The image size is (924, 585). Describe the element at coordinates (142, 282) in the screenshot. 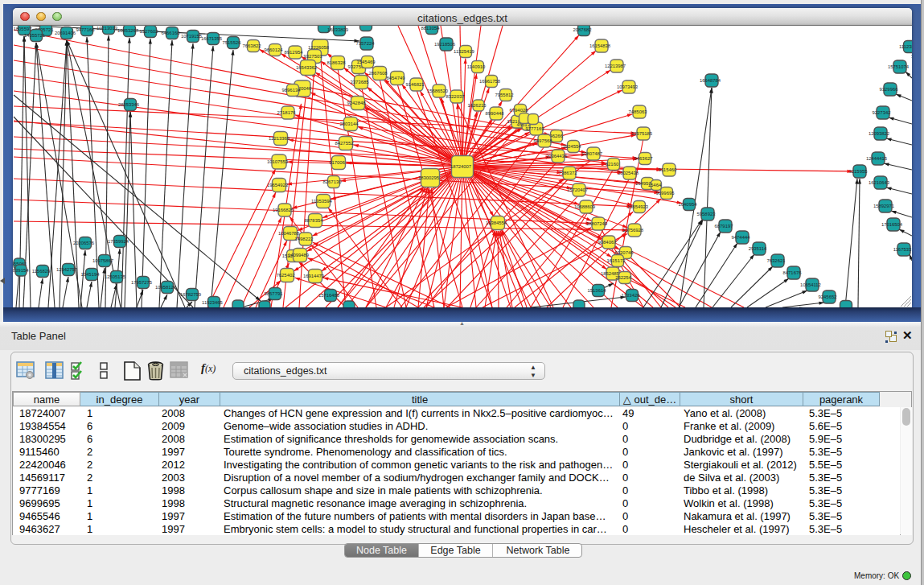

I see `svg-text: 17957275` at that location.